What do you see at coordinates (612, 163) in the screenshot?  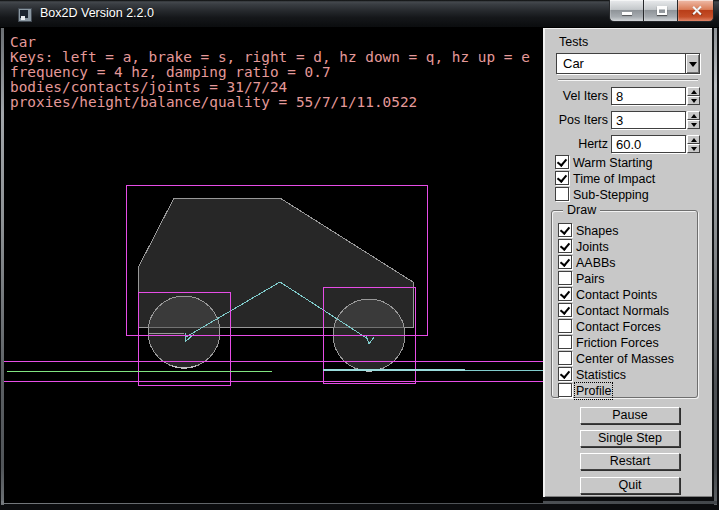 I see `warm-starting-label: Warm Starting` at bounding box center [612, 163].